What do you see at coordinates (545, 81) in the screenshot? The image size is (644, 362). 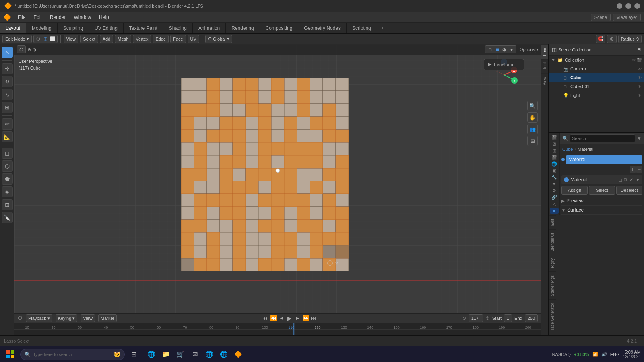 I see `side-tab-view: View` at bounding box center [545, 81].